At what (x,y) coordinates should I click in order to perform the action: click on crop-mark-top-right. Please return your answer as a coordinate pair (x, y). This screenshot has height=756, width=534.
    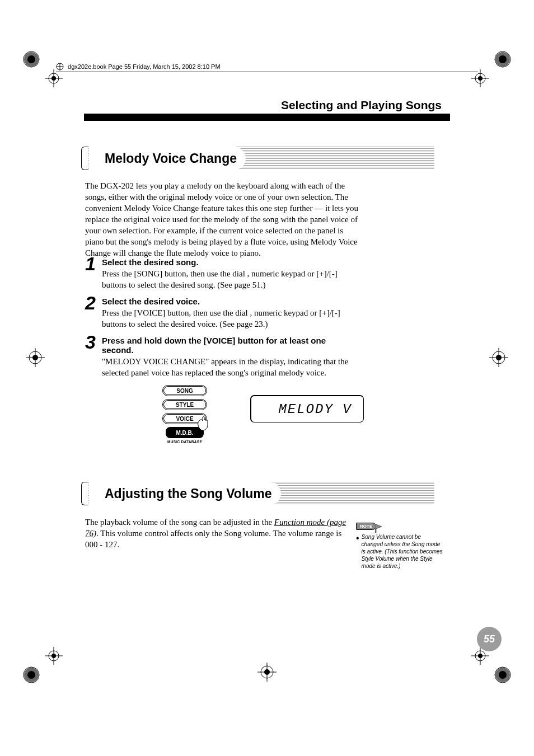
    Looking at the image, I should click on (494, 68).